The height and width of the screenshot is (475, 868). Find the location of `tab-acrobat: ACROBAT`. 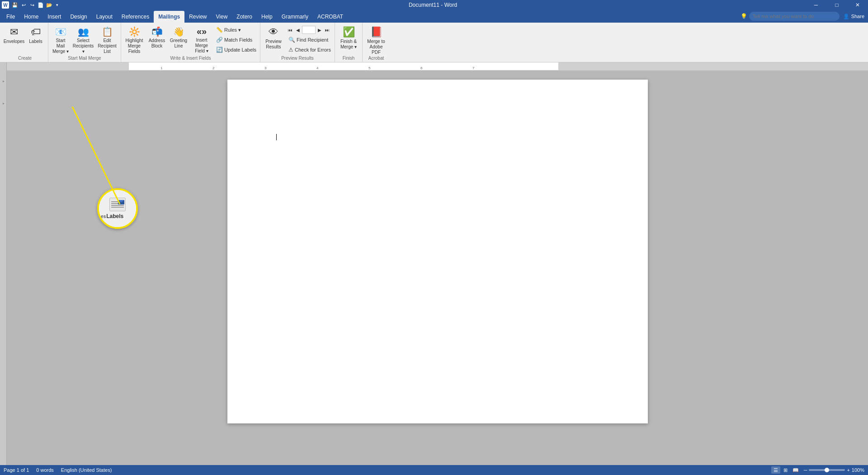

tab-acrobat: ACROBAT is located at coordinates (330, 17).